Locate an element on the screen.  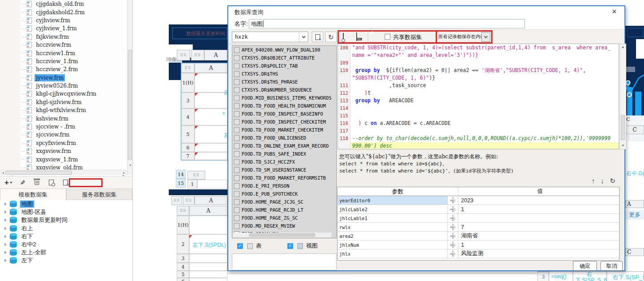
param-row: yearEditor0 㐅ABC 2023 is located at coordinates (478, 201).